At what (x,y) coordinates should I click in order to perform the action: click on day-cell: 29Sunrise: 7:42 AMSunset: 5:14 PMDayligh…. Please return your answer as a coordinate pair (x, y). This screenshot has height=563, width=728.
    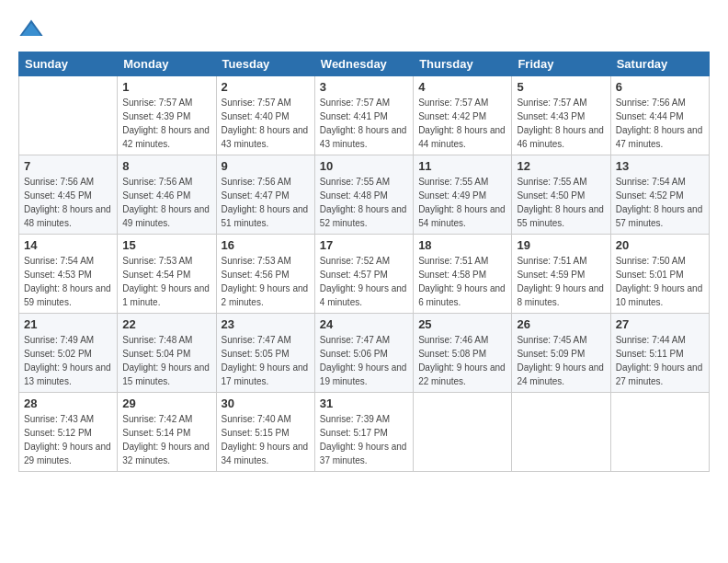
    Looking at the image, I should click on (167, 432).